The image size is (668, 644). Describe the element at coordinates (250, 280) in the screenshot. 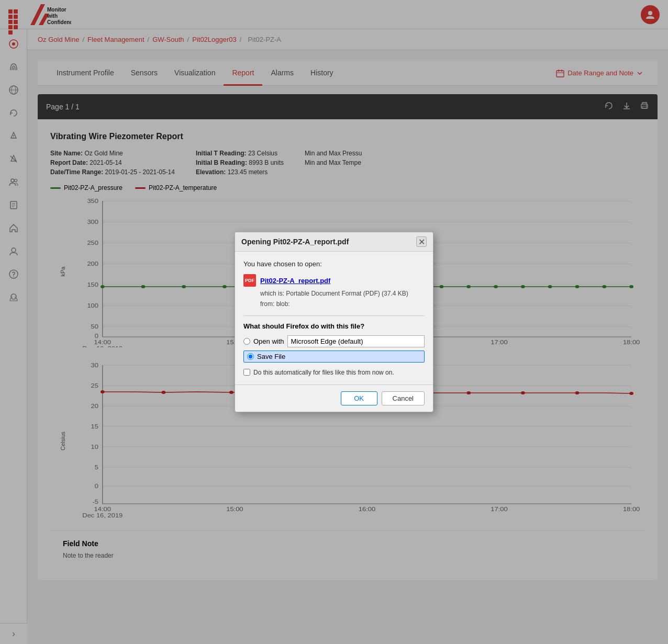

I see `pdf-icon: PDF` at that location.